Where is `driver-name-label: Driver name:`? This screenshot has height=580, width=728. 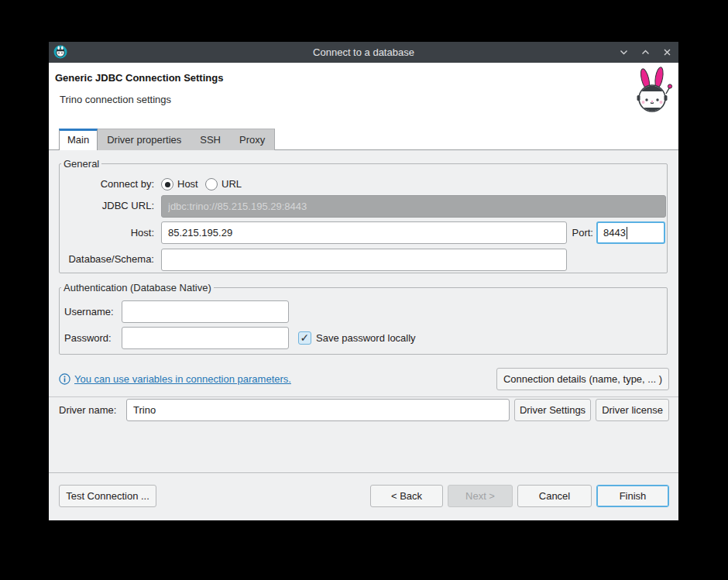
driver-name-label: Driver name: is located at coordinates (88, 410).